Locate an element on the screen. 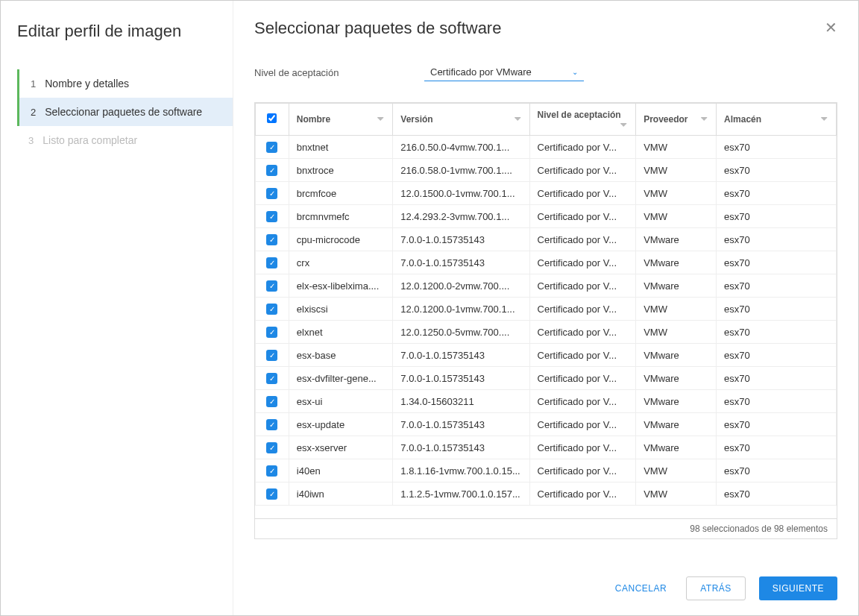 This screenshot has width=859, height=616. cell-name: esx-update is located at coordinates (341, 425).